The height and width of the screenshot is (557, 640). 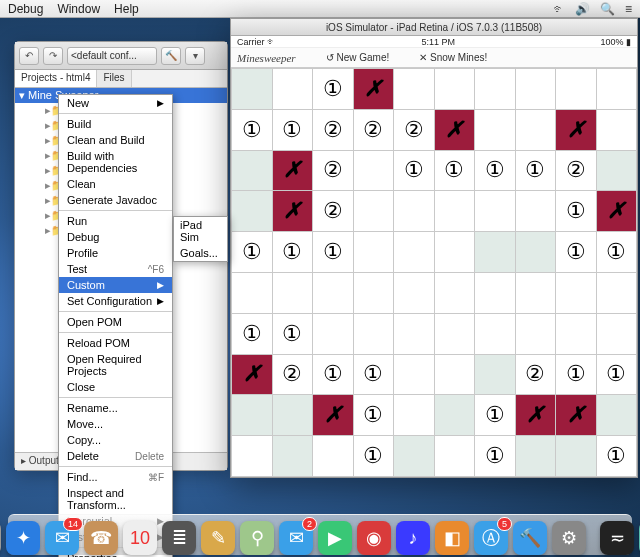 I want to click on tb-more-button: ▾, so click(x=195, y=56).